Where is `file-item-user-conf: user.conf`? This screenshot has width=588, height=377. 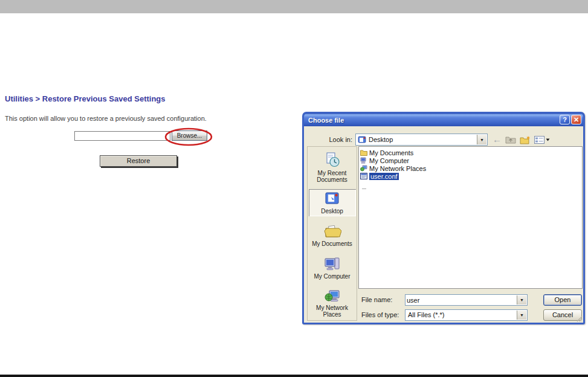 file-item-user-conf: user.conf is located at coordinates (470, 176).